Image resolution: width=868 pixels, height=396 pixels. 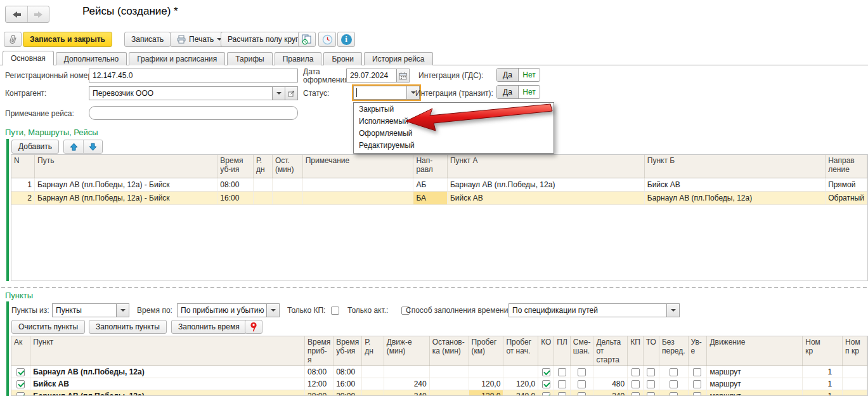 What do you see at coordinates (346, 39) in the screenshot?
I see `info-icon` at bounding box center [346, 39].